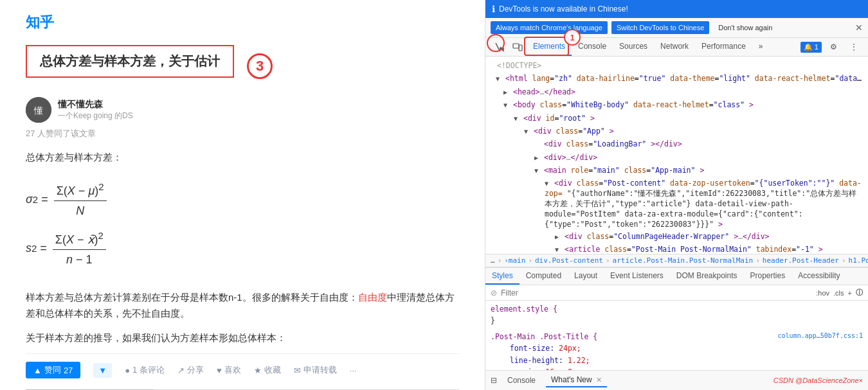 Image resolution: width=868 pixels, height=390 pixels. Describe the element at coordinates (549, 28) in the screenshot. I see `match-language-button: Always match Chrome's language` at that location.